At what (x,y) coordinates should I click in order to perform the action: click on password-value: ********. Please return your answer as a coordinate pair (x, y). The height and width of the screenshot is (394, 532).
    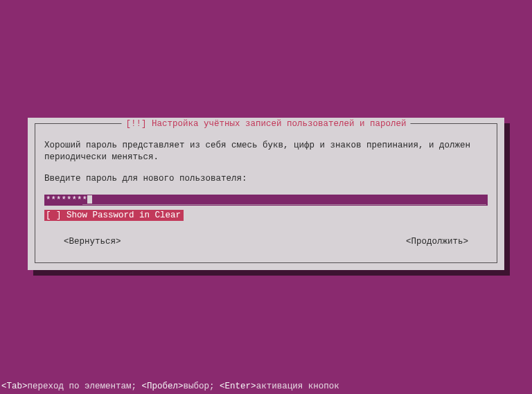
    Looking at the image, I should click on (66, 200).